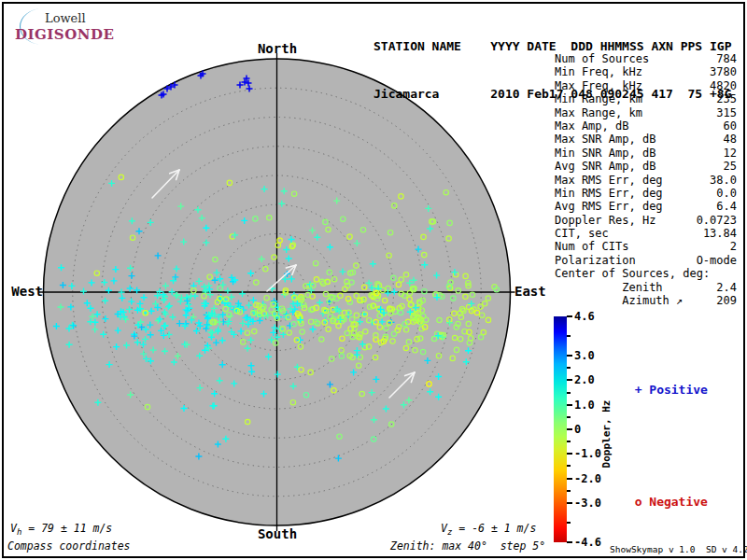 This screenshot has width=747, height=560. What do you see at coordinates (605, 166) in the screenshot?
I see `readout-label: Avg SNR Amp, dB` at bounding box center [605, 166].